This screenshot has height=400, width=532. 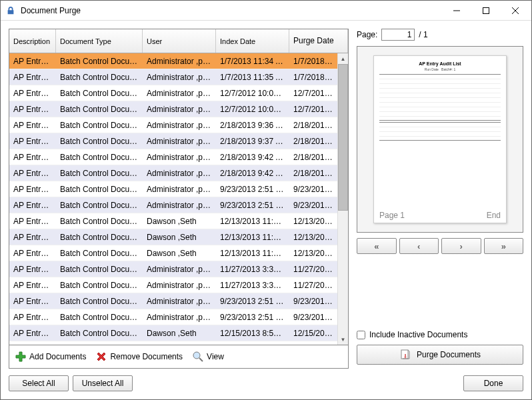 I want to click on column-description: Description, so click(x=33, y=41).